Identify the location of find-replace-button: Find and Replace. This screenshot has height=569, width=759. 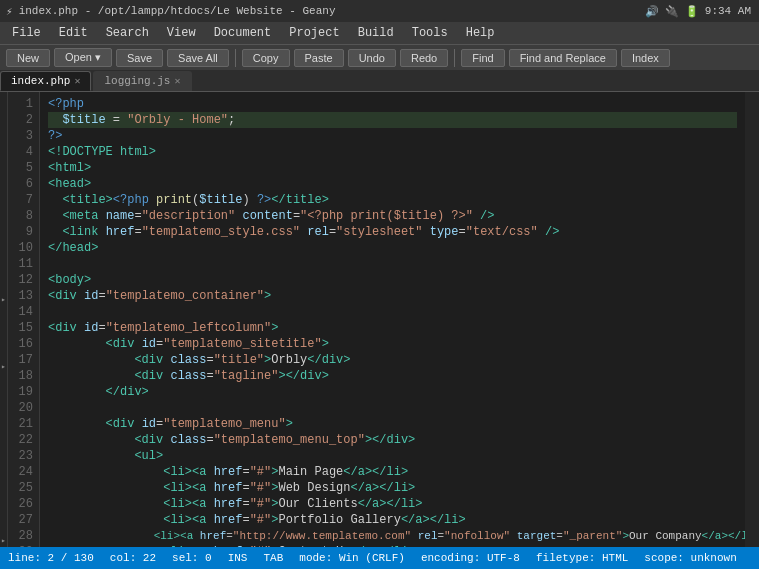
(563, 58).